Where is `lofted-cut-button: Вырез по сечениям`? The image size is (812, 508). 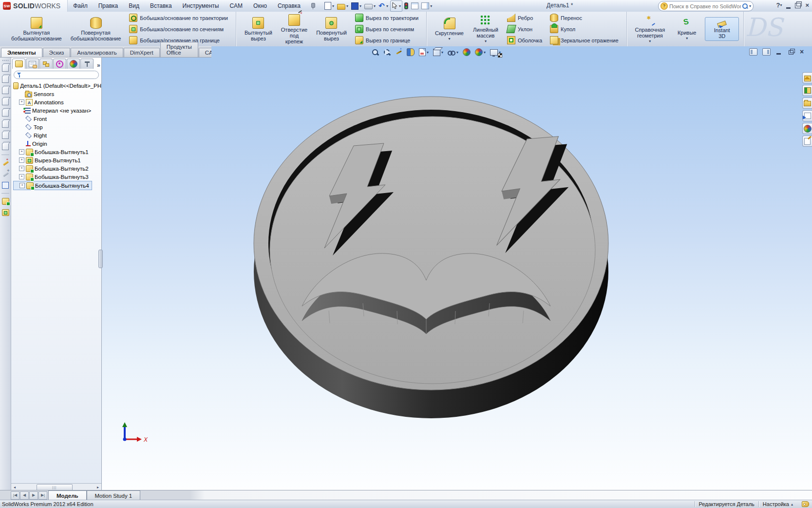
lofted-cut-button: Вырез по сечениям is located at coordinates (387, 29).